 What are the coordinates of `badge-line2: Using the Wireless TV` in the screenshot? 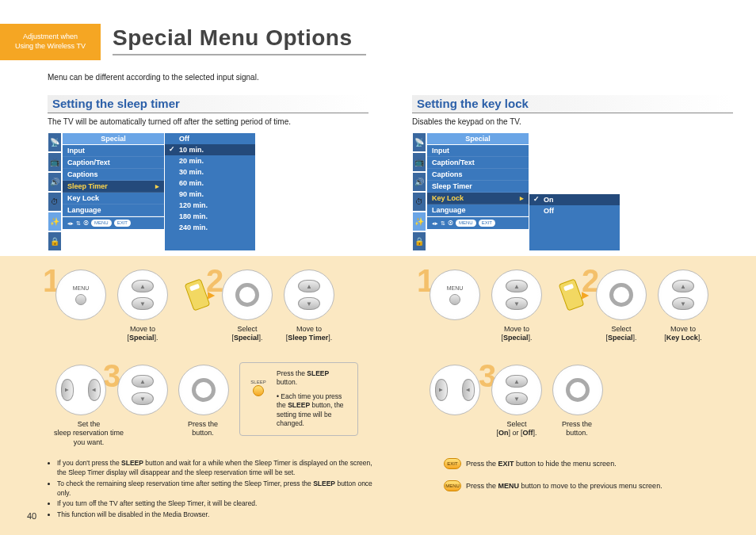 It's located at (51, 47).